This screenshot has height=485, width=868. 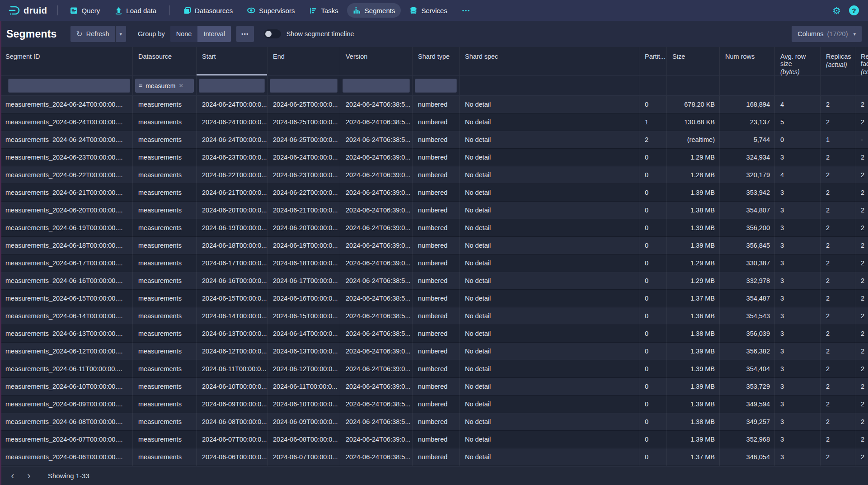 I want to click on column-header-shard_type: Shard type, so click(x=436, y=61).